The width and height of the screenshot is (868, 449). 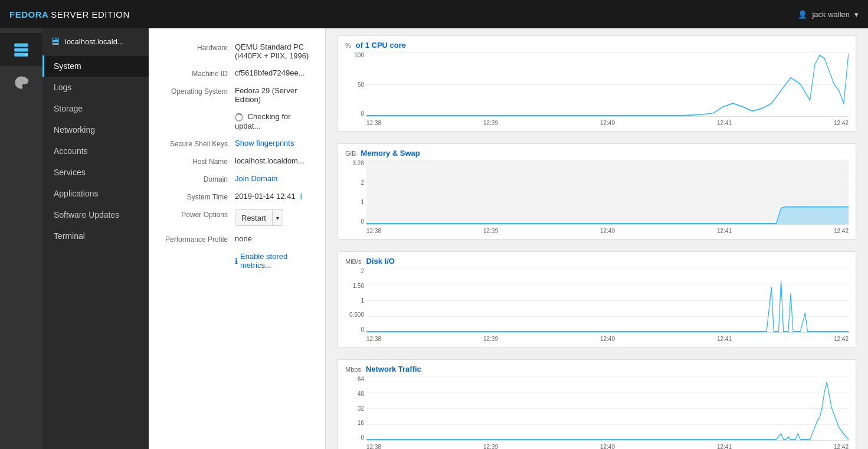 I want to click on disk-y-axis: 2 1.50 1 0.500 0, so click(x=356, y=300).